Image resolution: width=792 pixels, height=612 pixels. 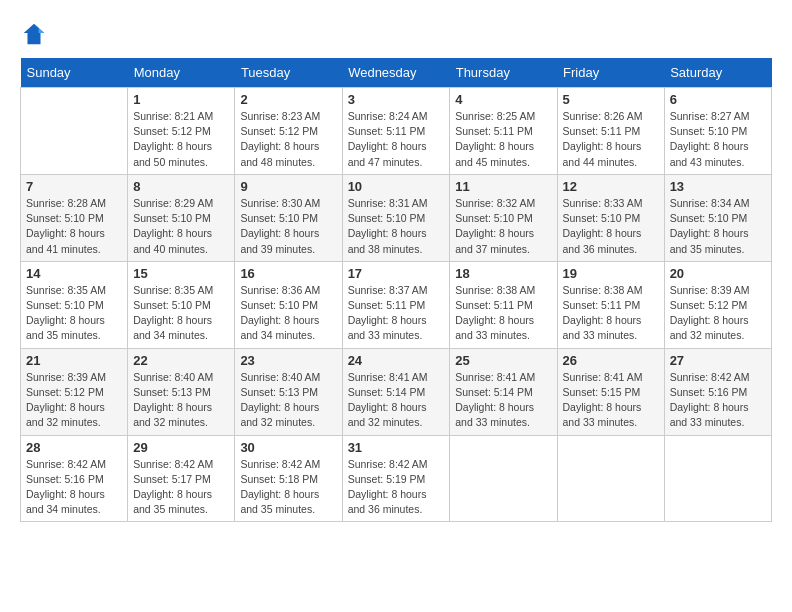 What do you see at coordinates (288, 140) in the screenshot?
I see `day-info: Sunrise: 8:23 AM Sunset: 5:12 PM Dayligh…` at bounding box center [288, 140].